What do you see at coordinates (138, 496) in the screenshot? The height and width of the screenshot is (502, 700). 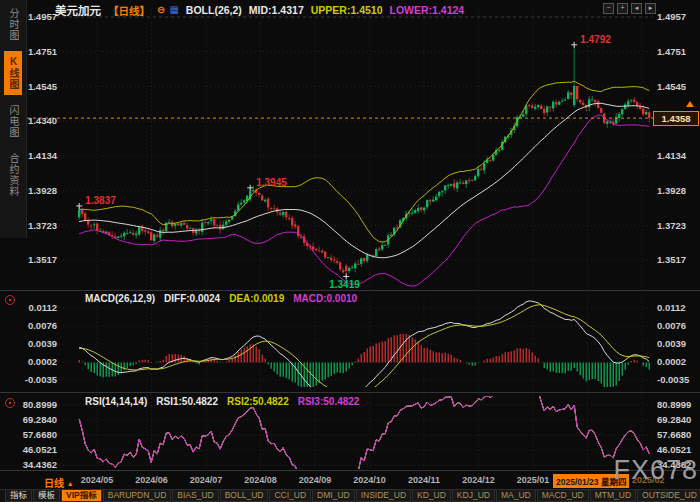 I see `toolbar-item-BARUPDN_UD: BARUPDN_UD` at bounding box center [138, 496].